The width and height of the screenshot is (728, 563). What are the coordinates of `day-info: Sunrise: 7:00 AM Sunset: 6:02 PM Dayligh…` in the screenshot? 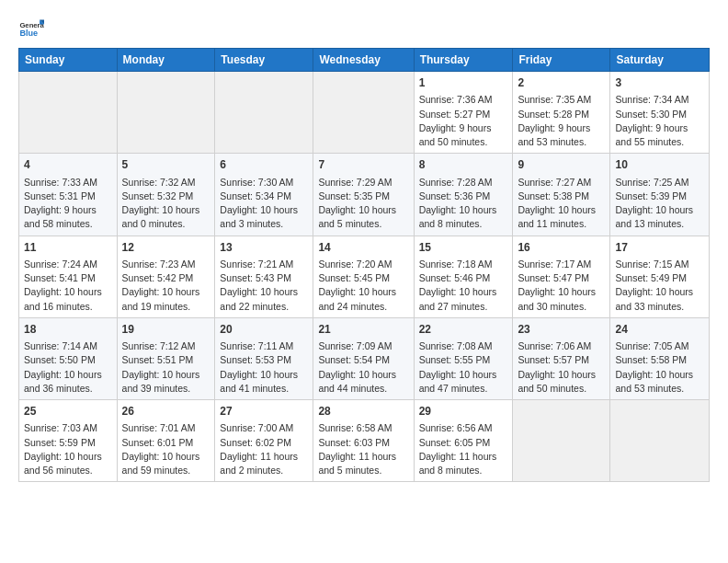 It's located at (264, 449).